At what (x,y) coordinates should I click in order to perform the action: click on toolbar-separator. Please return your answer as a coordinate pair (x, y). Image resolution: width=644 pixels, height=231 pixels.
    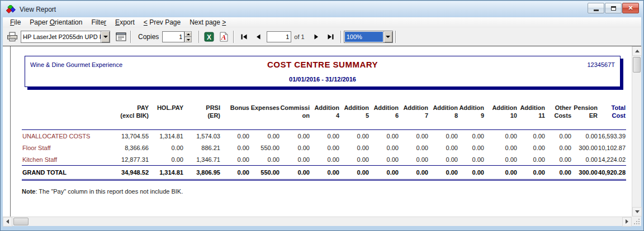
    Looking at the image, I should click on (234, 37).